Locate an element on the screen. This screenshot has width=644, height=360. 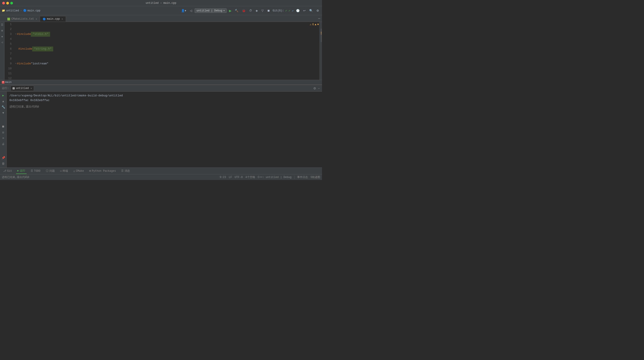
cmake-icon: 🟩 is located at coordinates (9, 19).